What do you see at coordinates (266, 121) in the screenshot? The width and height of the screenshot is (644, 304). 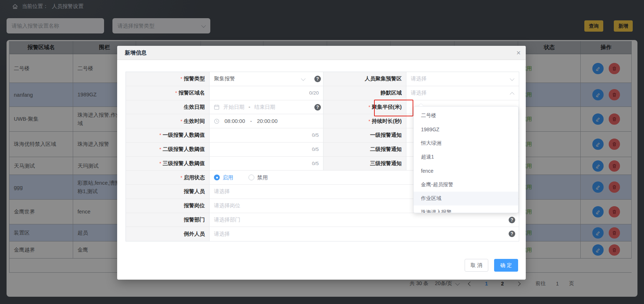 I see `effective-time-field: 08:00:00 - 20:00:00` at bounding box center [266, 121].